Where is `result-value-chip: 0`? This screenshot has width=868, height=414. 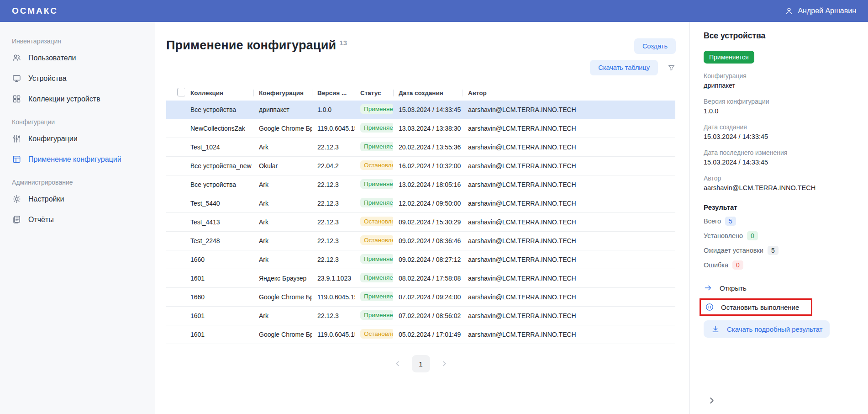 result-value-chip: 0 is located at coordinates (752, 236).